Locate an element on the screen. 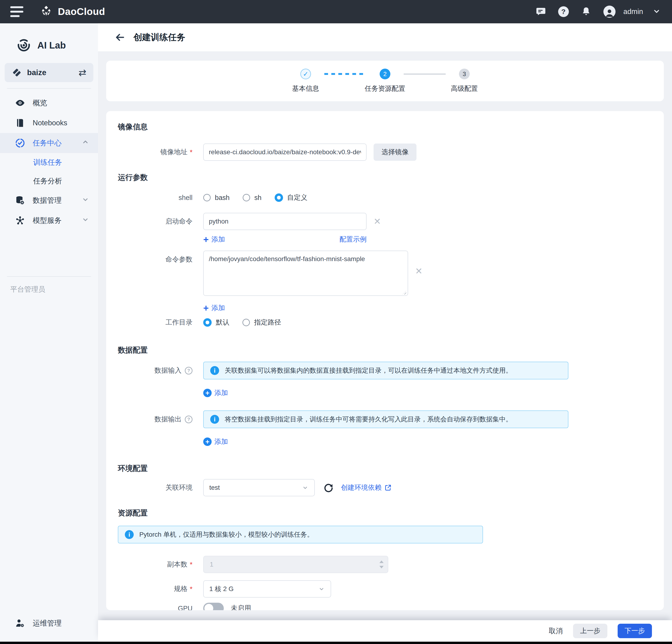 This screenshot has width=672, height=644. stepper-card: ✓ 2 3 基本信息 任务资源配置 高级配置 is located at coordinates (385, 81).